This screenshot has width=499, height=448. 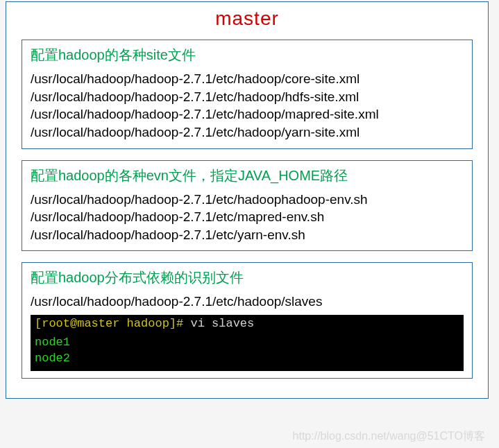 What do you see at coordinates (247, 217) in the screenshot?
I see `path-line: /usr/local/hadoop/hadoop-2.7.1/etc/mapre…` at bounding box center [247, 217].